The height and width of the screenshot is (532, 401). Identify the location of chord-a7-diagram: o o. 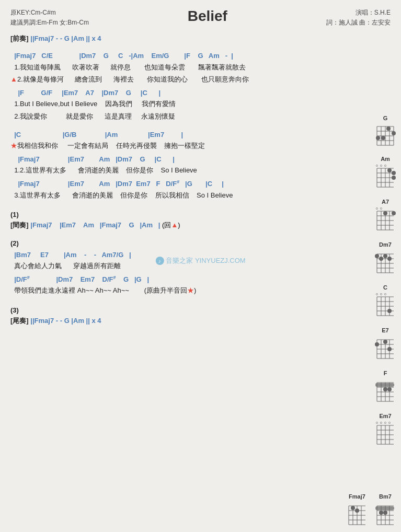
(385, 219).